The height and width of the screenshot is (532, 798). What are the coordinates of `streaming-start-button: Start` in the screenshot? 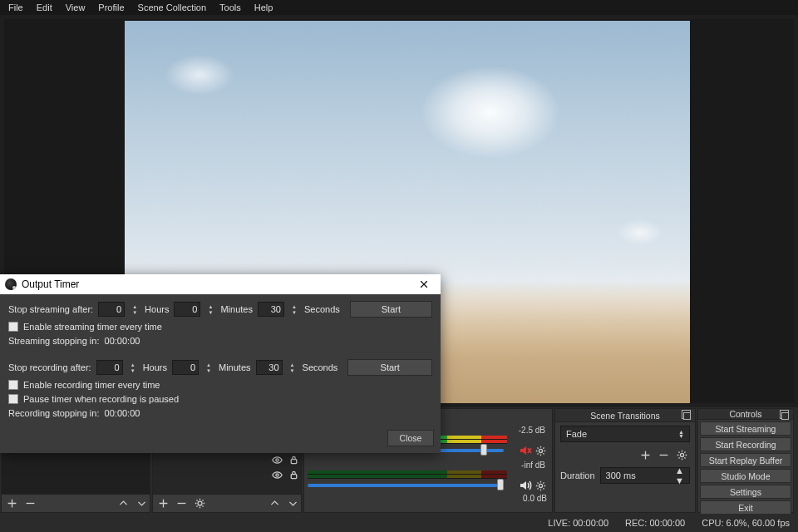 It's located at (391, 309).